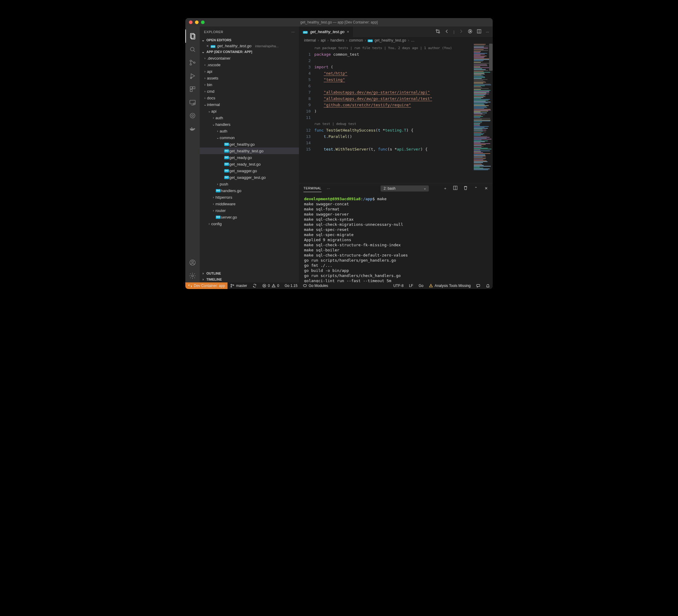  Describe the element at coordinates (270, 286) in the screenshot. I see `problems-indicator: 0 0` at that location.